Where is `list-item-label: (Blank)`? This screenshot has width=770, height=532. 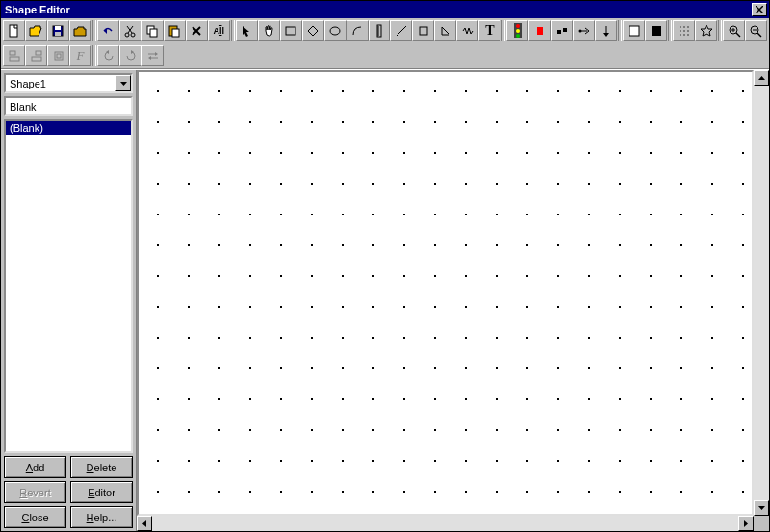 list-item-label: (Blank) is located at coordinates (27, 128).